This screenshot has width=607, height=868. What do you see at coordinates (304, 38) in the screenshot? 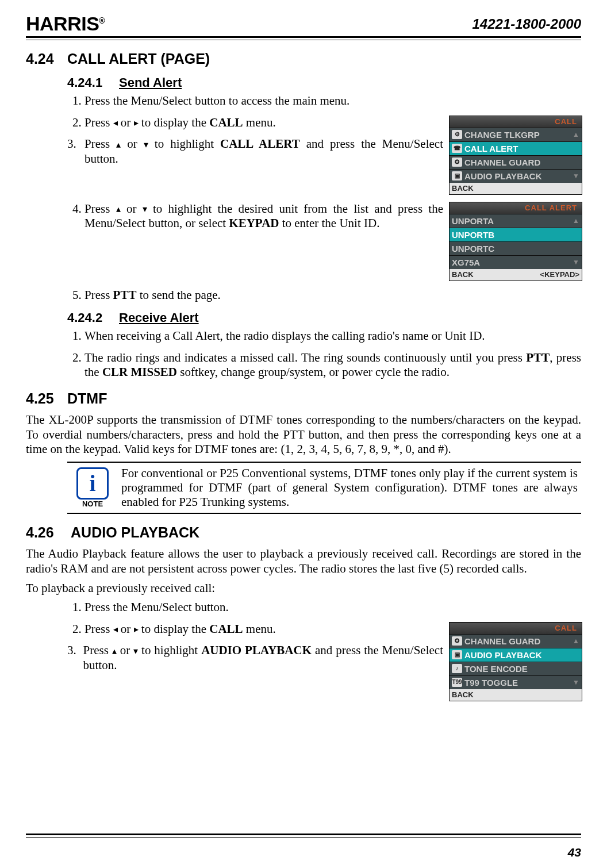
I see `header-rule` at bounding box center [304, 38].